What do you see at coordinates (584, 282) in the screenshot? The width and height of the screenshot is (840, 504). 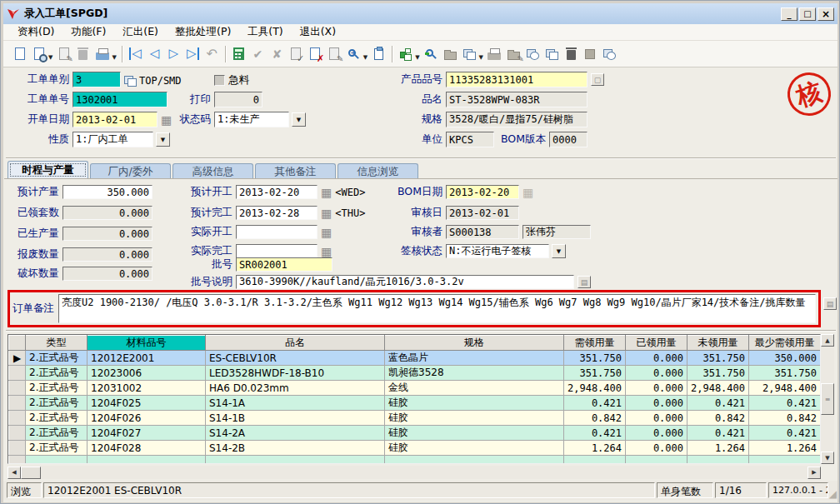 I see `lot-desc-zoom-icon: ▤` at bounding box center [584, 282].